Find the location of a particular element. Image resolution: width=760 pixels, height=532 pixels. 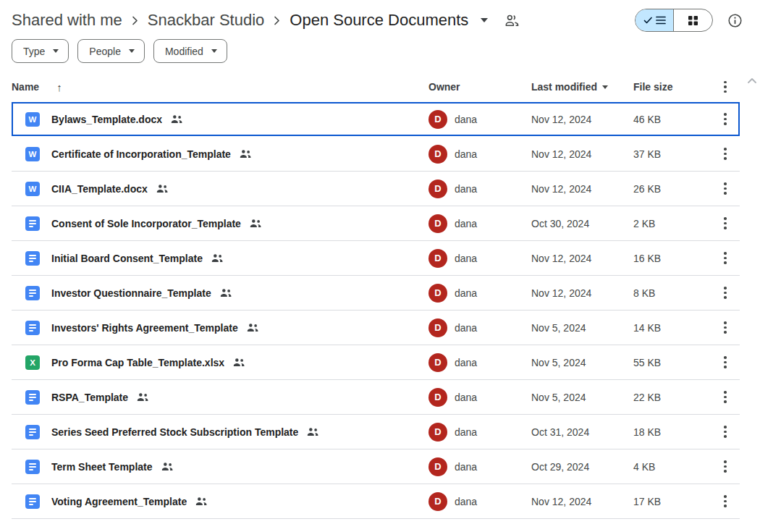

last-modified-value: Oct 30, 2024 is located at coordinates (582, 224).